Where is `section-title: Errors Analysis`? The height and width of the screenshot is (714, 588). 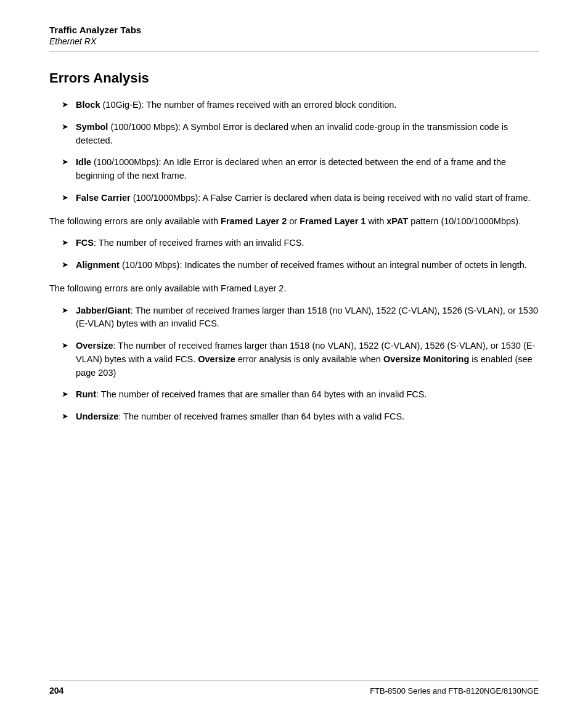 section-title: Errors Analysis is located at coordinates (294, 78).